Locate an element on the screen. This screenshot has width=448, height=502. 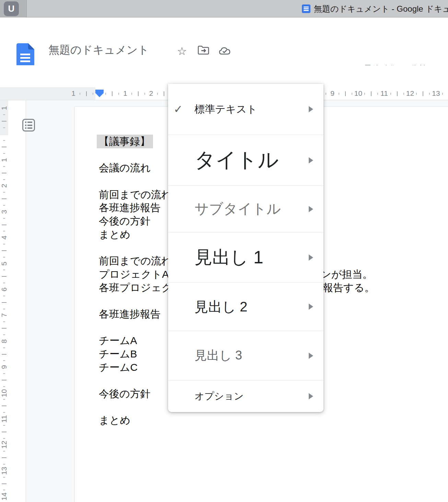
menu-item-heading1: 見出し 1 is located at coordinates (246, 257).